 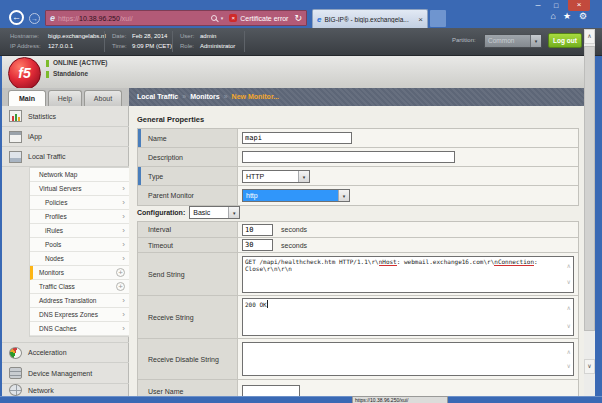 I want to click on sidebar-item-pools: Pools›, so click(x=80, y=245).